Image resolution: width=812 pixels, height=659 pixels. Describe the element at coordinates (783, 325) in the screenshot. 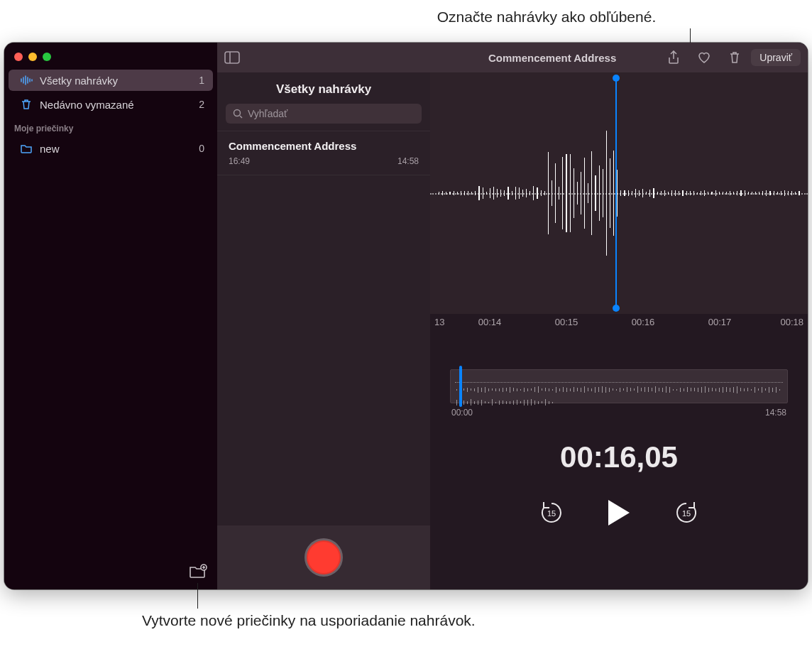

I see `ruler-tick: 00:18` at that location.